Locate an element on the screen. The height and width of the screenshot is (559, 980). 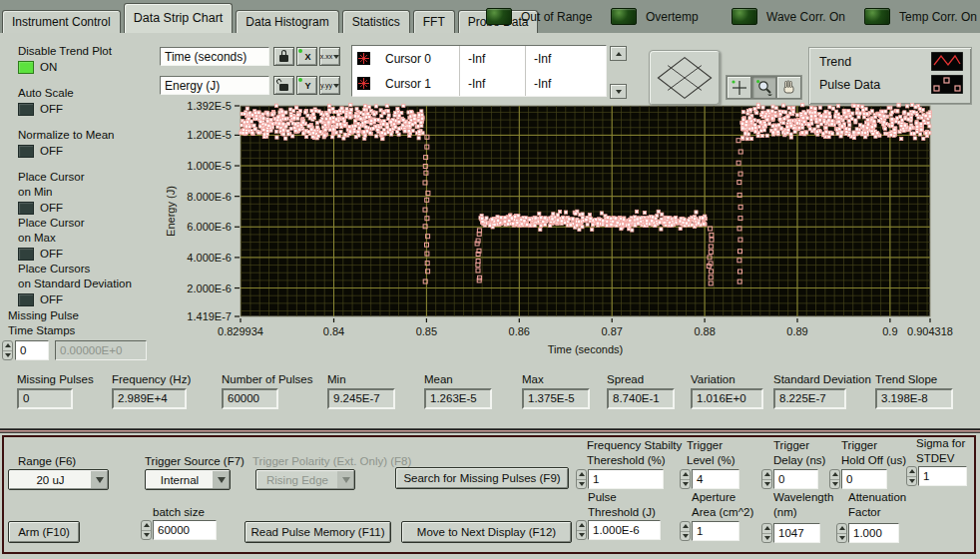
move-next-display-button: Move to Next Display (F12) is located at coordinates (487, 532).